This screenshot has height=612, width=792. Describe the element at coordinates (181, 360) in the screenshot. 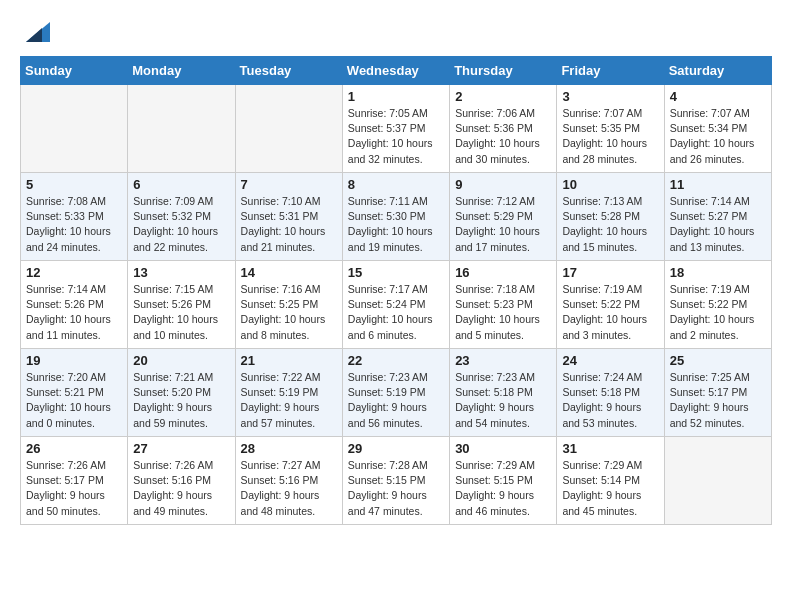

I see `day-number: 20` at that location.